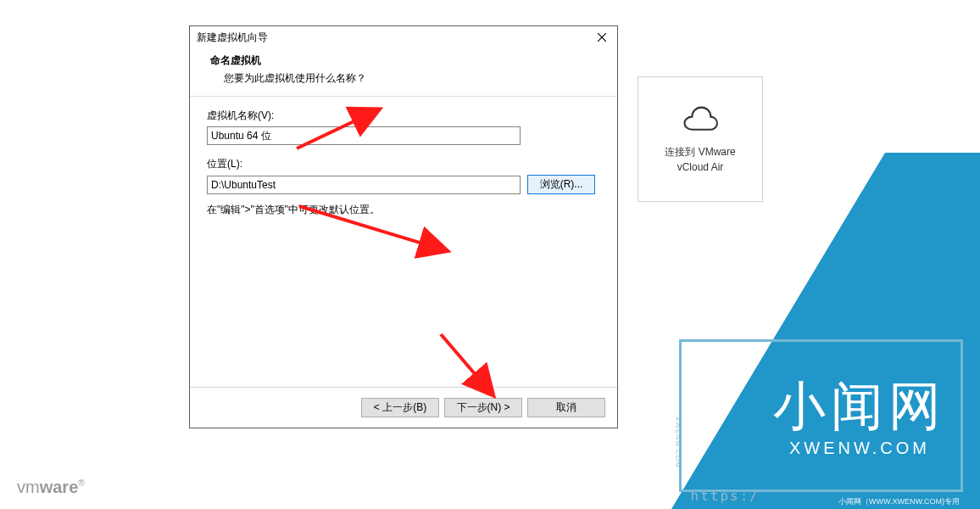 The image size is (980, 509). What do you see at coordinates (414, 78) in the screenshot?
I see `dialog-subheading: 您要为此虚拟机使用什么名称？` at bounding box center [414, 78].